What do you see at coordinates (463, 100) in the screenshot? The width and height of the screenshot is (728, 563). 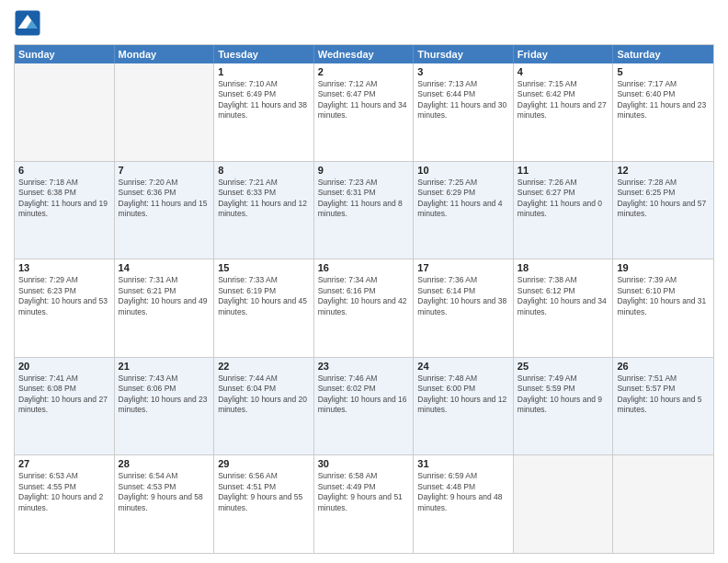 I see `day-info: Sunrise: 7:13 AM Sunset: 6:44 PM Dayligh…` at bounding box center [463, 100].